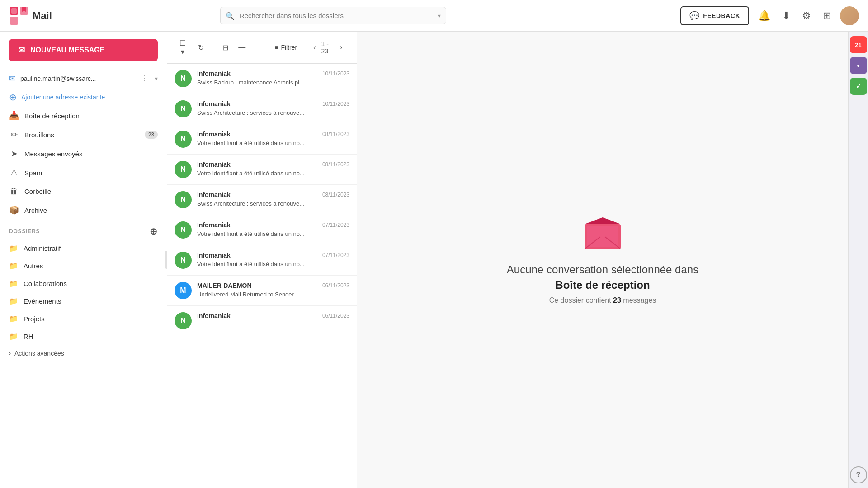  What do you see at coordinates (83, 79) in the screenshot?
I see `account-row: ✉ pauline.martin@swissarc... ⋮ ▾` at bounding box center [83, 79].